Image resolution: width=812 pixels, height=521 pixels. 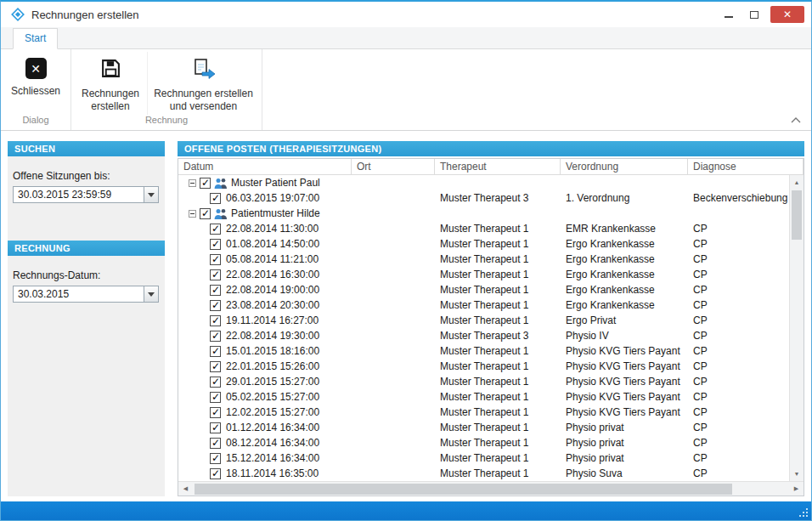 I want to click on minimize-button, so click(x=729, y=14).